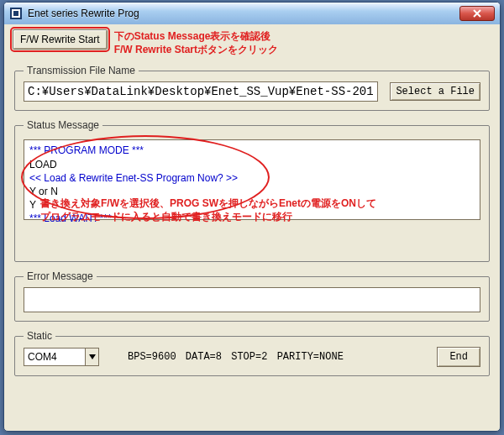 The height and width of the screenshot is (435, 504). Describe the element at coordinates (477, 13) in the screenshot. I see `close-icon` at that location.